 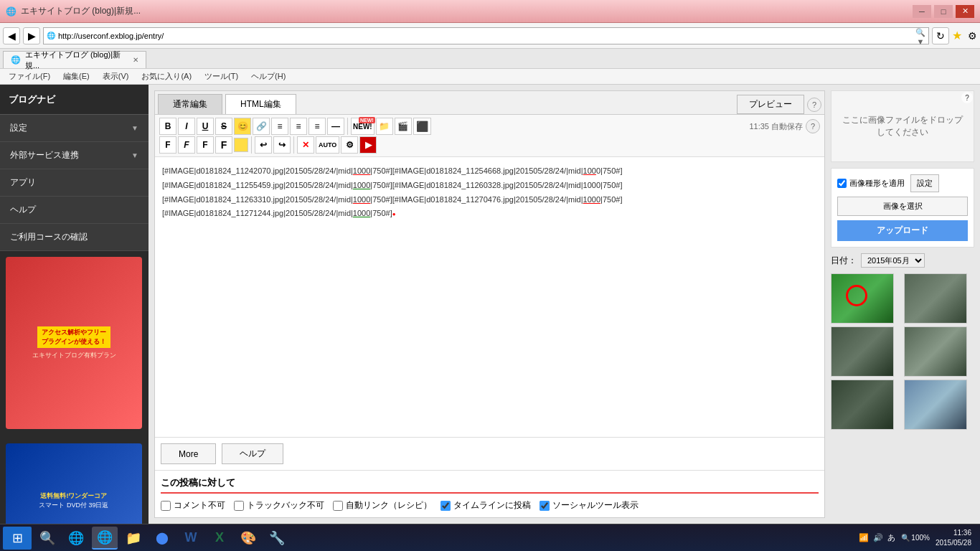 What do you see at coordinates (190, 104) in the screenshot?
I see `tab-normal-edit: 通常編集` at bounding box center [190, 104].